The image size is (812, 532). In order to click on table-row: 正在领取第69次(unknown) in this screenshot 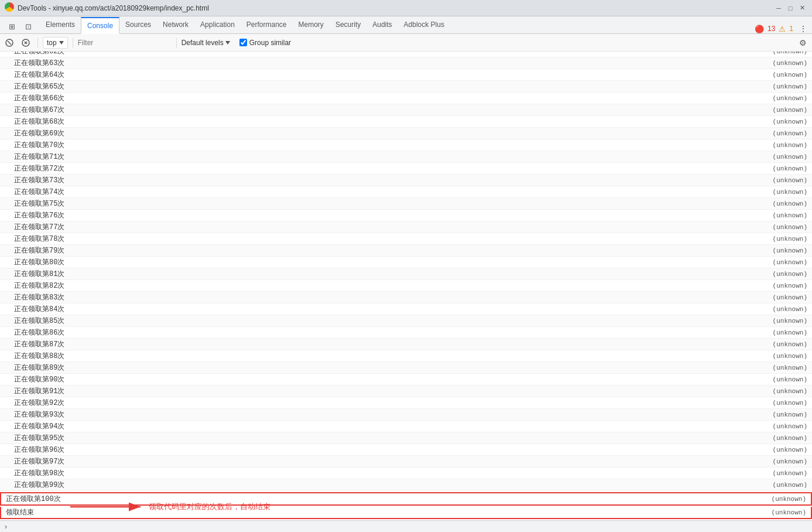, I will do `click(406, 134)`.